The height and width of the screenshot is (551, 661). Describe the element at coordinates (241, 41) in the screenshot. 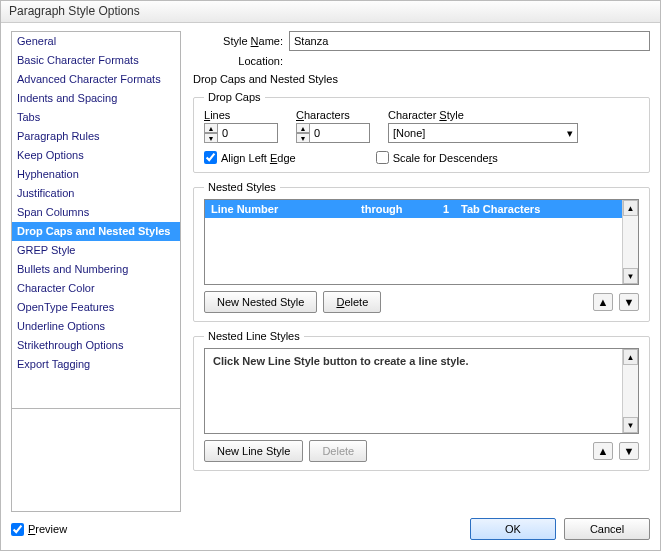

I see `style-name-label: Style Name:` at that location.